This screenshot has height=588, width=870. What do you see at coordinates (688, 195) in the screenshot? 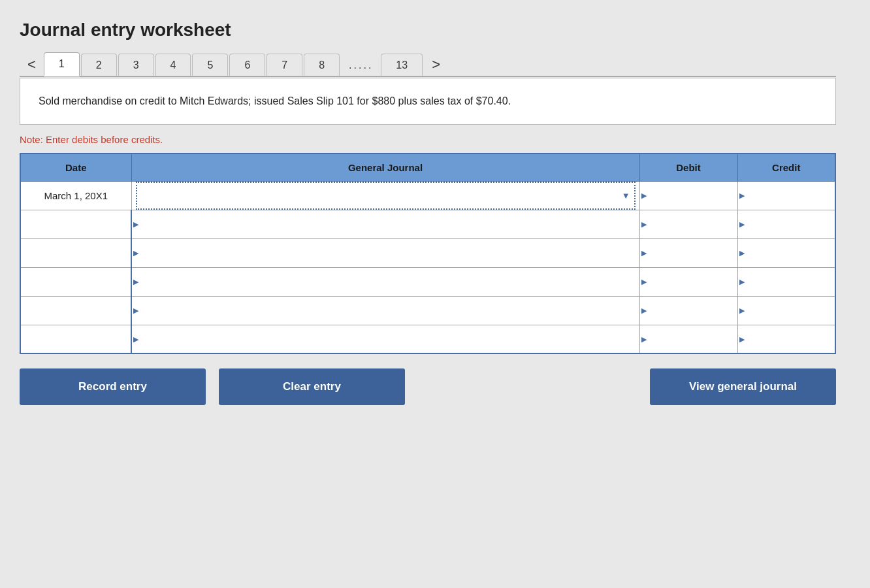
I see `row1-debit-cell: ▶` at bounding box center [688, 195].